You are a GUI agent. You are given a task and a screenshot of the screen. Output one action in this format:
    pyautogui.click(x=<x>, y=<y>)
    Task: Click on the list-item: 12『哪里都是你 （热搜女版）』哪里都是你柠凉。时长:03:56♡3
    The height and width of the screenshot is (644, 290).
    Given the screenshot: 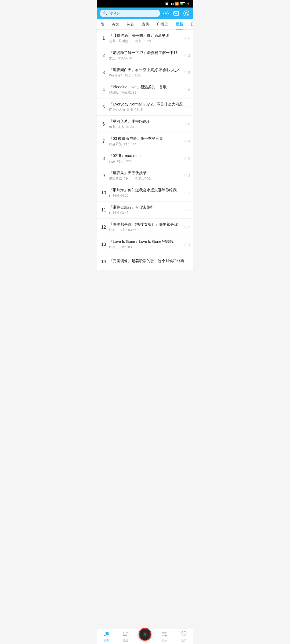 What is the action you would take?
    pyautogui.click(x=145, y=227)
    